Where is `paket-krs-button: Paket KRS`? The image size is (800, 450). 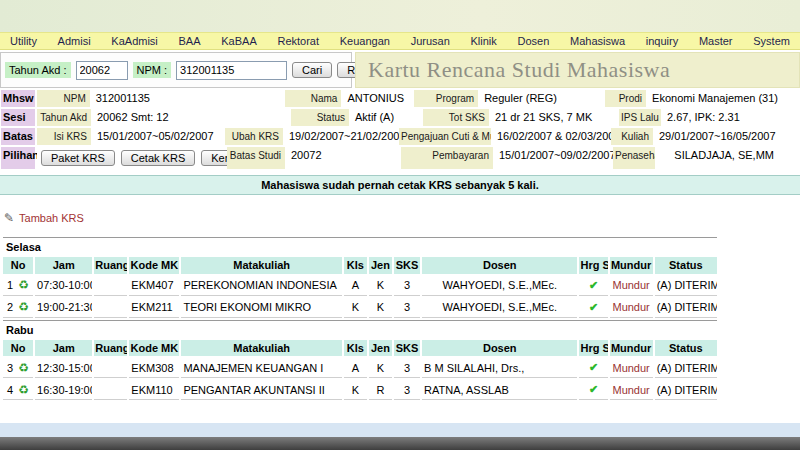 paket-krs-button: Paket KRS is located at coordinates (78, 158).